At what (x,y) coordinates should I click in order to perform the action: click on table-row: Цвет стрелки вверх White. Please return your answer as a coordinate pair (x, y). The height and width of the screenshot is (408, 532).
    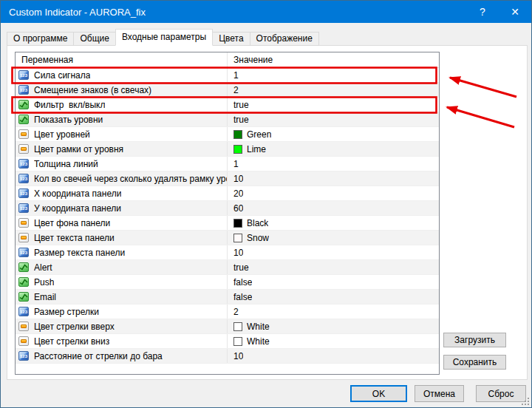
    Looking at the image, I should click on (228, 327).